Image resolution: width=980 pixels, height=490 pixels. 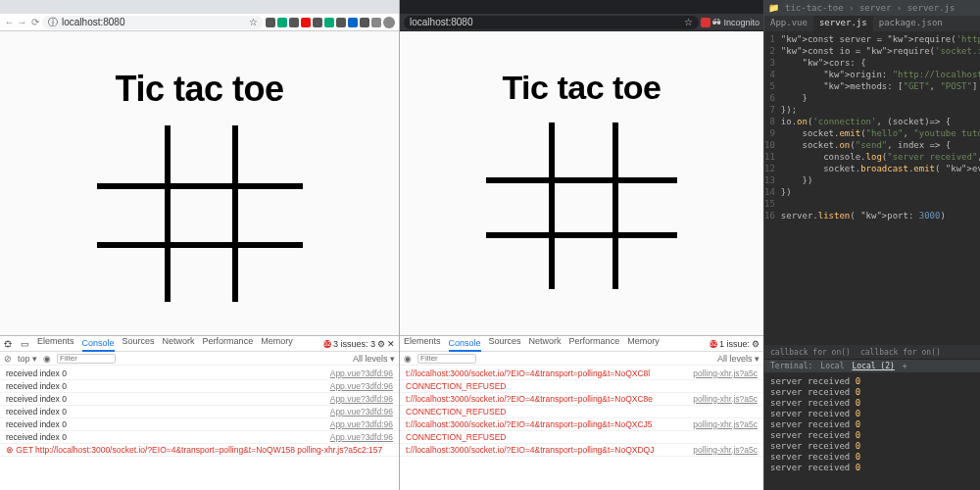 What do you see at coordinates (8, 359) in the screenshot?
I see `console-clear-icon: ⊘` at bounding box center [8, 359].